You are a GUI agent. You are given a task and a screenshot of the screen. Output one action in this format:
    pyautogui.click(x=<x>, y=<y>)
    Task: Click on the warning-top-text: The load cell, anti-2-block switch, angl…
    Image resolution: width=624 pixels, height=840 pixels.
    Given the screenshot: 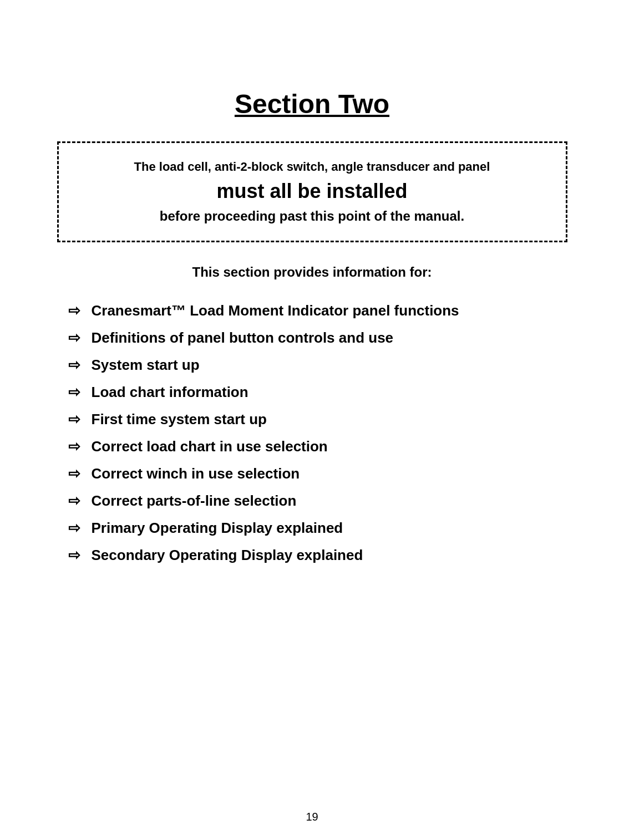 What is the action you would take?
    pyautogui.click(x=312, y=167)
    